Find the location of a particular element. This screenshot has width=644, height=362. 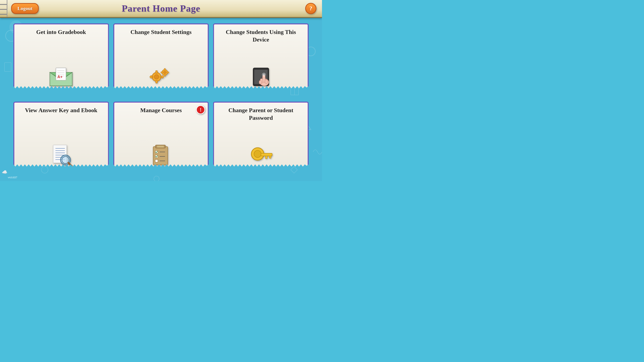

logout-button: Logout is located at coordinates (25, 8).